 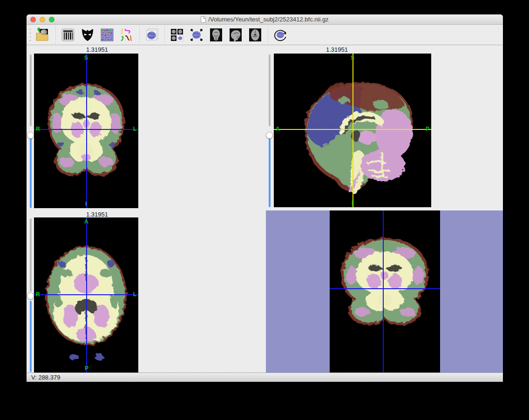 What do you see at coordinates (269, 135) in the screenshot?
I see `sagittal-slider-thumb` at bounding box center [269, 135].